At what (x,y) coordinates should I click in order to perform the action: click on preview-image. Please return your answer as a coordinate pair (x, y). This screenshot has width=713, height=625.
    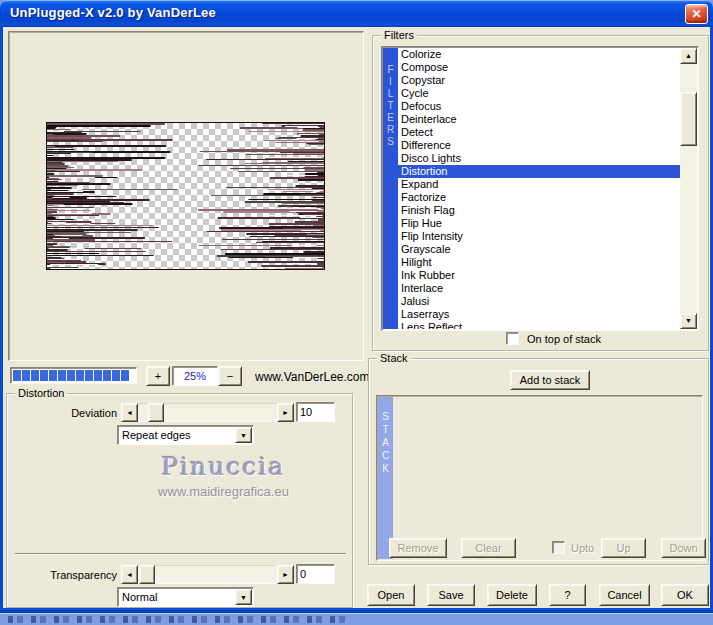
    Looking at the image, I should click on (186, 196).